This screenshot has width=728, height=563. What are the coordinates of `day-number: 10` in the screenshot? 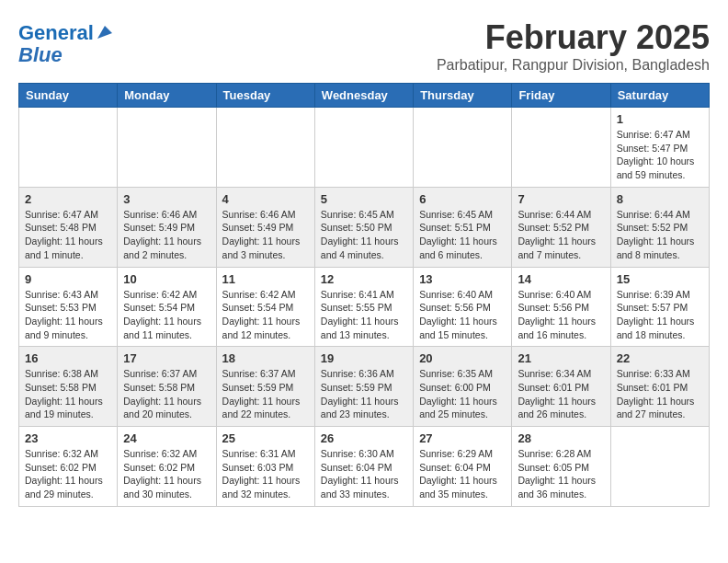 It's located at (166, 280).